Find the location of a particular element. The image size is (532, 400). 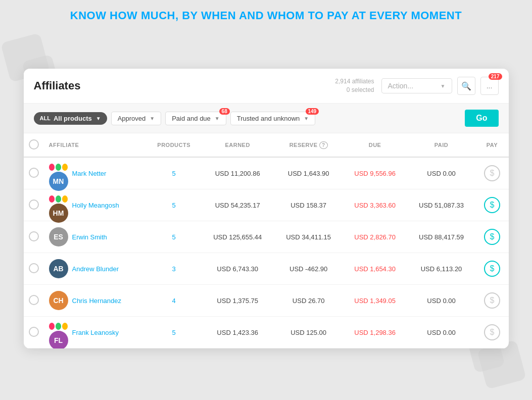

reserve-header: RESERVE ? is located at coordinates (309, 145).